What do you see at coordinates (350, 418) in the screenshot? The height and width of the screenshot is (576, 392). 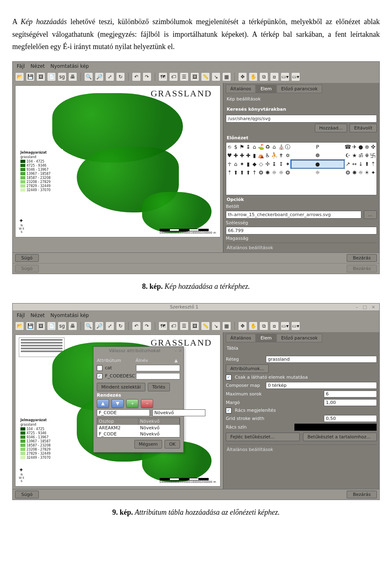 I see `stroke-input: 0,50` at bounding box center [350, 418].